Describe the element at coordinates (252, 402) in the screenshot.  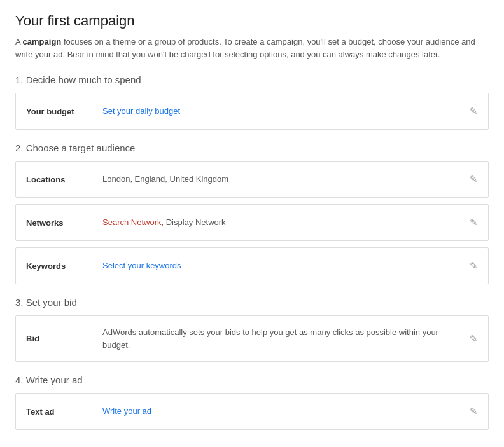
I see `section-ad: 4. Write your ad Text ad Write your ad` at that location.